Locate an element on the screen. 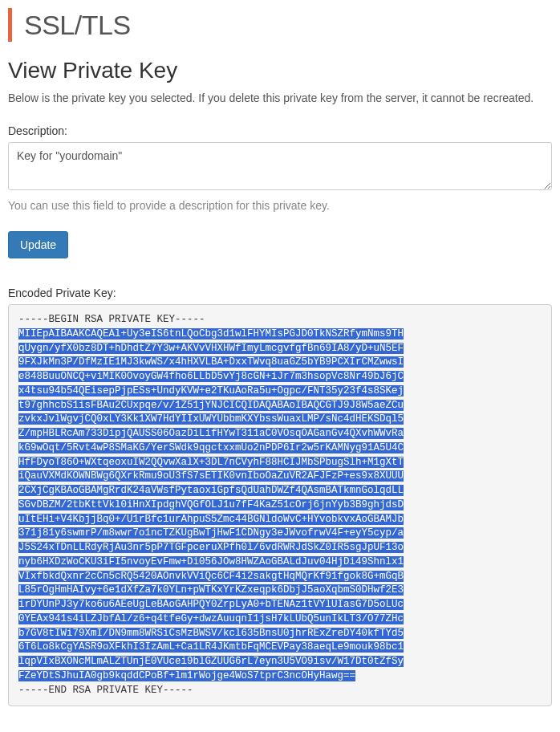 This screenshot has height=732, width=560. encoded-key-label: Encoded Private Key: is located at coordinates (280, 293).